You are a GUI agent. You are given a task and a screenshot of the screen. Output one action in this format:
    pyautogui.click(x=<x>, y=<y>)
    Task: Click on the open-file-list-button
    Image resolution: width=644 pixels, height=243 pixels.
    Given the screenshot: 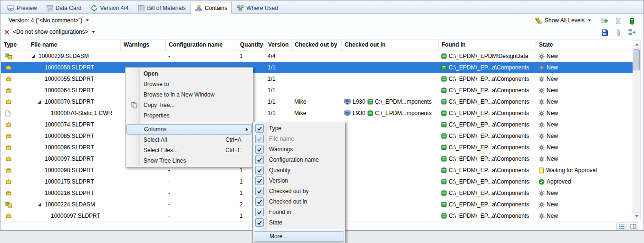 What is the action you would take?
    pyautogui.click(x=618, y=21)
    